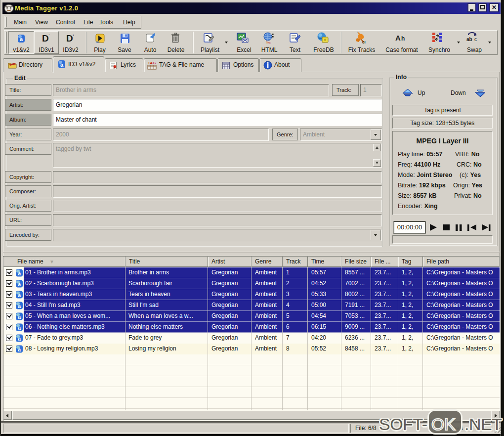 The image size is (504, 436). Describe the element at coordinates (403, 39) in the screenshot. I see `svg-text: h` at that location.